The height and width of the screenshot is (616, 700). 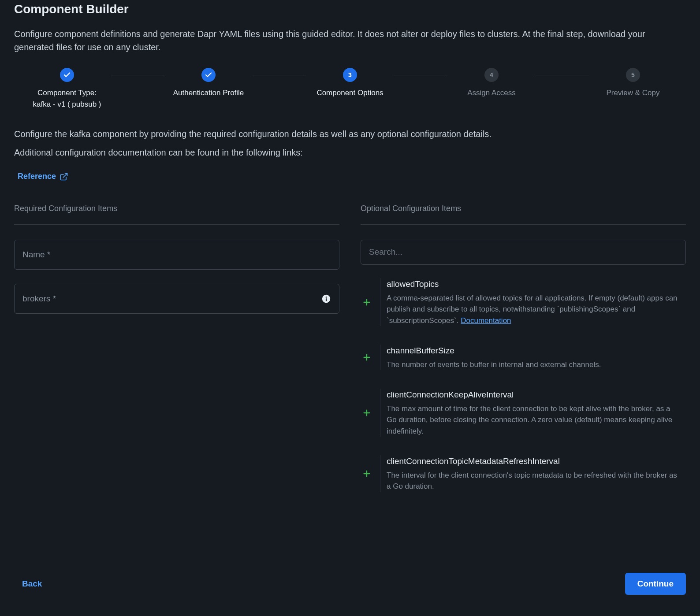 What do you see at coordinates (633, 83) in the screenshot?
I see `step-preview-copy: 5 Preview & Copy` at bounding box center [633, 83].